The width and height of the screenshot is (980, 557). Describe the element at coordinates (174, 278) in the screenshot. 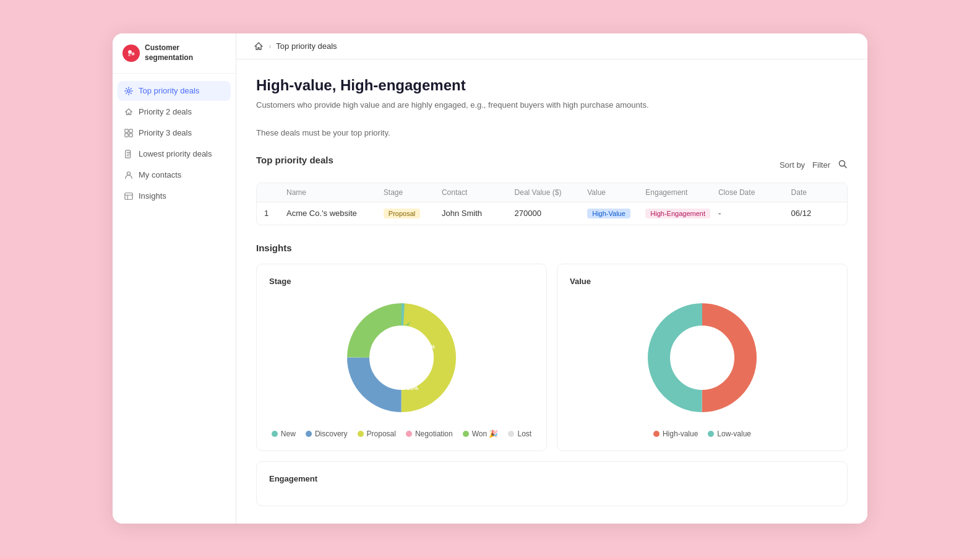

I see `sidebar: Customer segmentation Top priority deals` at that location.